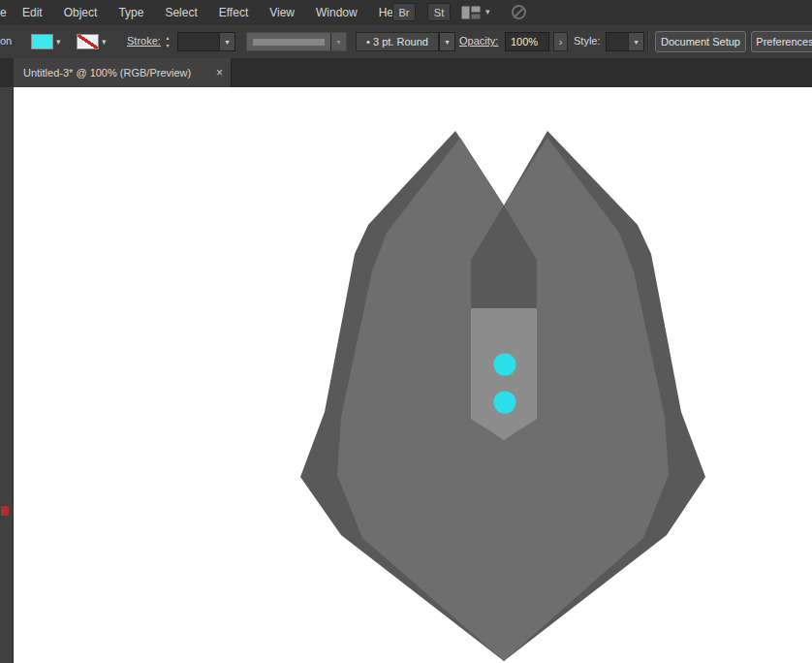 The image size is (812, 663). What do you see at coordinates (143, 41) in the screenshot?
I see `stroke-weight-label: Stroke:` at bounding box center [143, 41].